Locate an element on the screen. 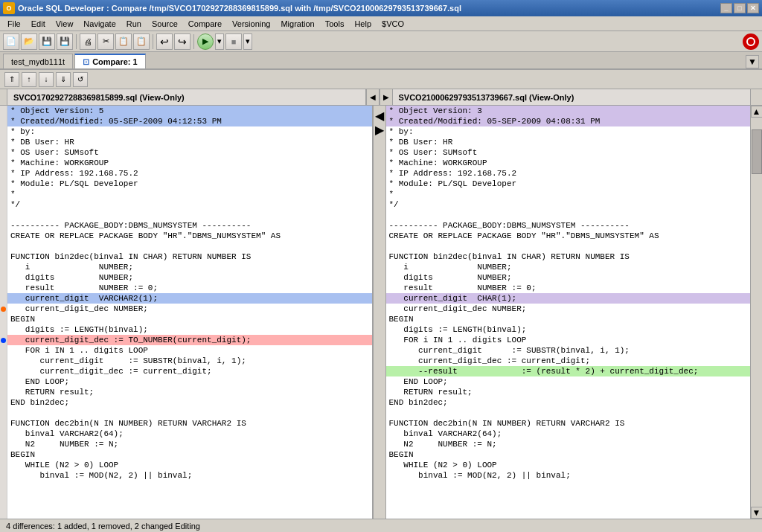  minimize-button: _ is located at coordinates (726, 8).